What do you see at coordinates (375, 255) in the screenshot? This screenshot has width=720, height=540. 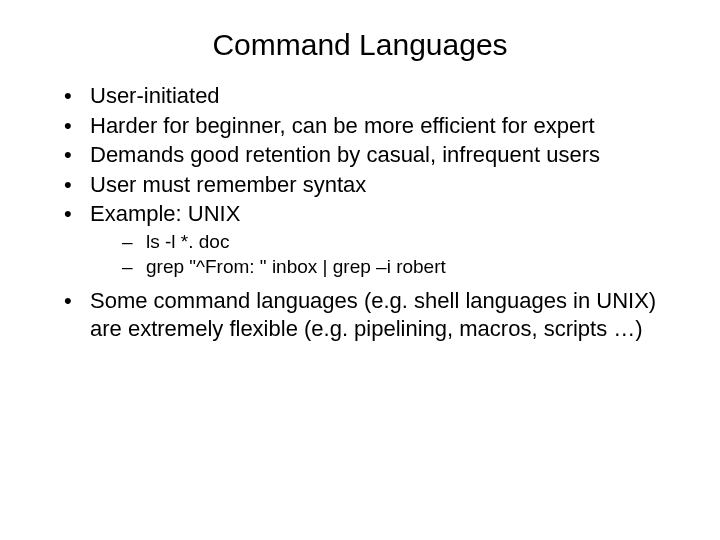 I see `sub-bullet-list: ls -l *. doc grep "^From: " inbox | grep…` at bounding box center [375, 255].